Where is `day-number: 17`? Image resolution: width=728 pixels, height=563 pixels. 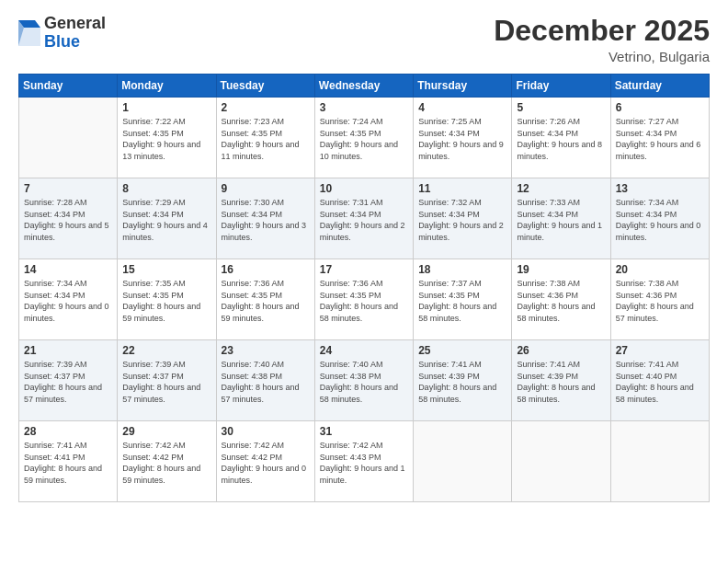 day-number: 17 is located at coordinates (364, 270).